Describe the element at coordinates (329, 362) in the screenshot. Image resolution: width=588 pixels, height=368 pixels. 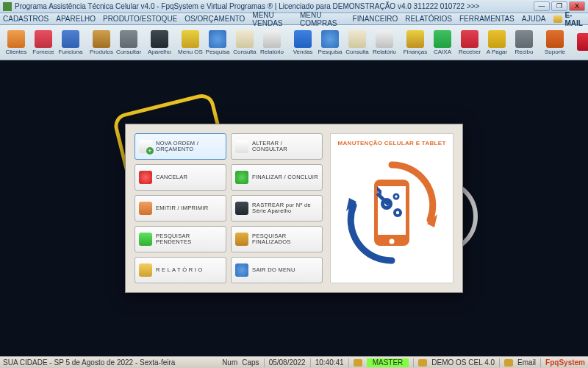
I see `status-time: 10:40:41` at that location.